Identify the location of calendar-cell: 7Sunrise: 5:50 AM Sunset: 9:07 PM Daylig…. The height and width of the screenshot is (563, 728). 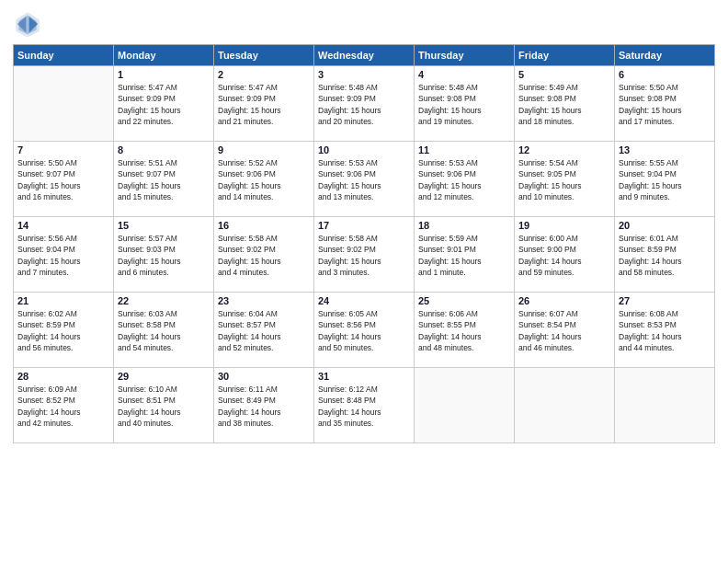
(64, 179).